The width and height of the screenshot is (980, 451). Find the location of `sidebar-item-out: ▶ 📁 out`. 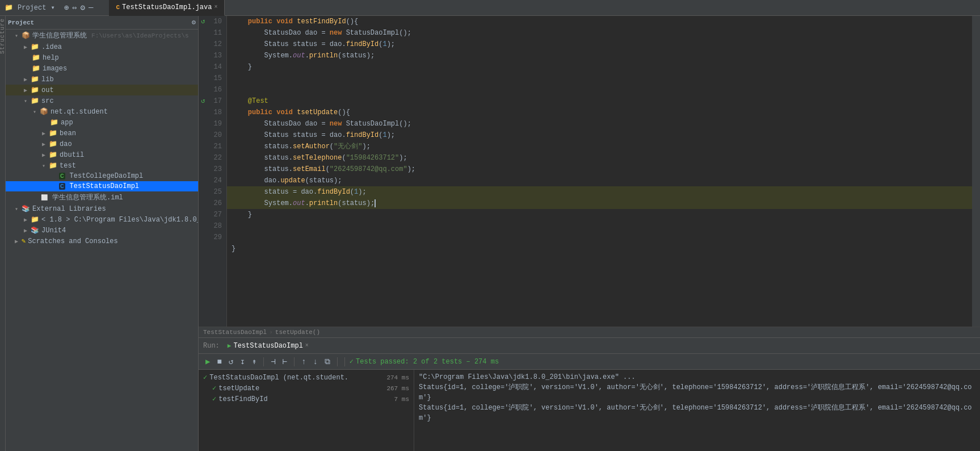

sidebar-item-out: ▶ 📁 out is located at coordinates (102, 90).